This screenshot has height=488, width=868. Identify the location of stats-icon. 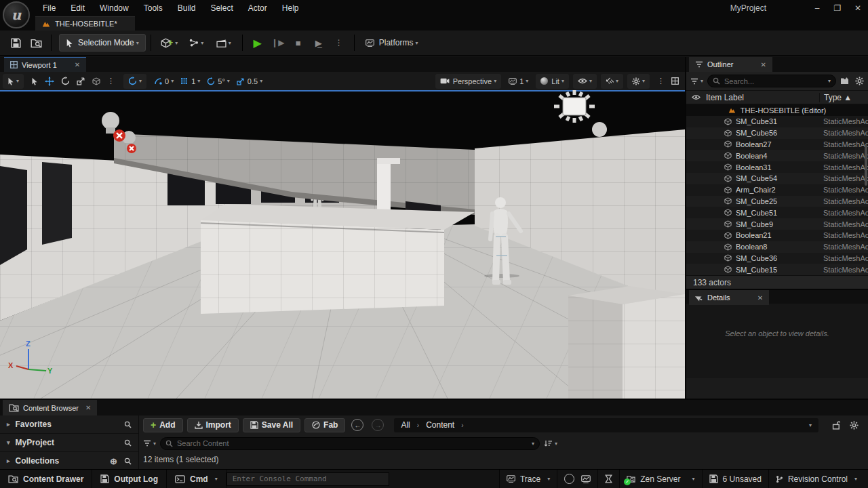
(586, 479).